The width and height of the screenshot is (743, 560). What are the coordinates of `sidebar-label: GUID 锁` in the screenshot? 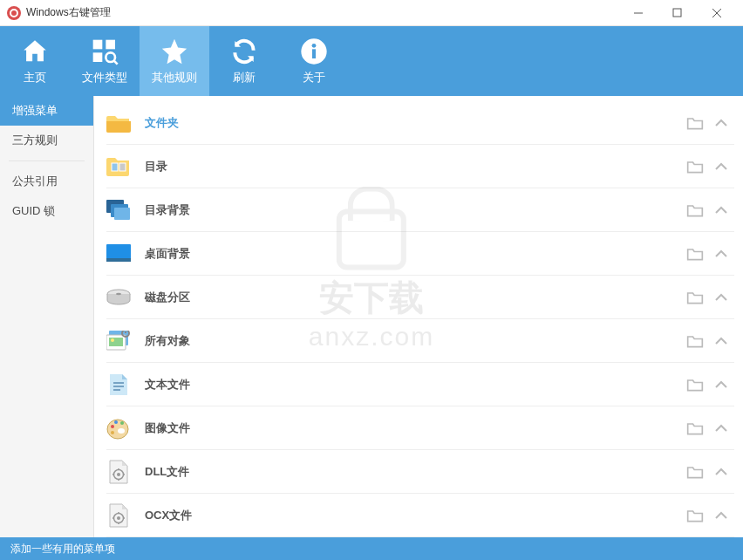 It's located at (33, 211).